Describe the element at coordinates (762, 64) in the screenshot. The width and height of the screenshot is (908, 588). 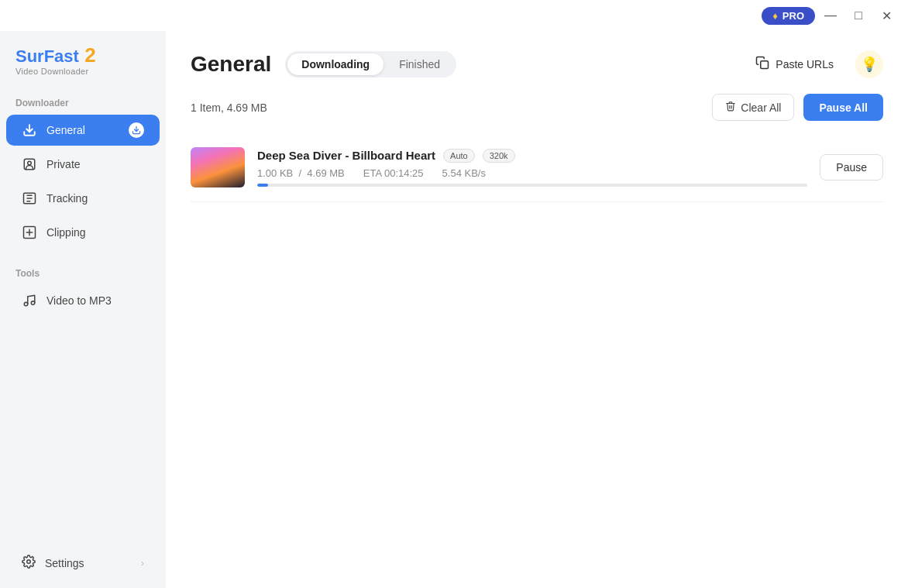
I see `paste-icon` at that location.